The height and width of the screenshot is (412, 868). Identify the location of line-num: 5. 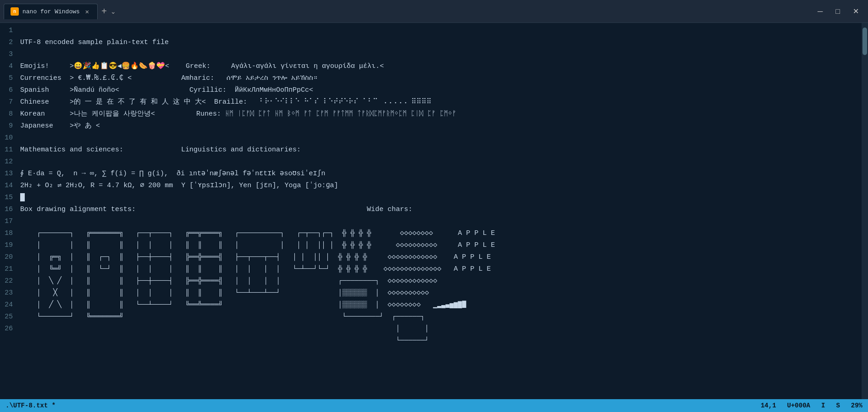
(8, 78).